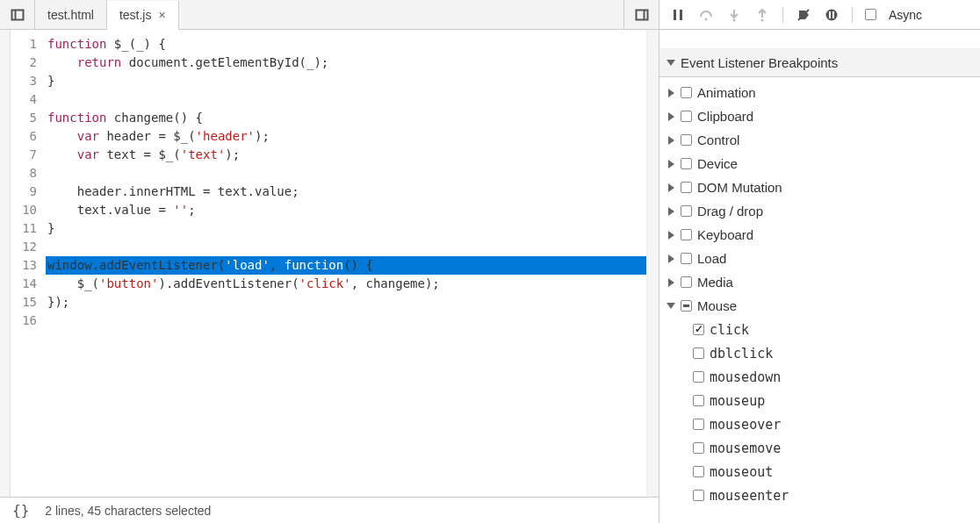 The height and width of the screenshot is (523, 980). What do you see at coordinates (28, 321) in the screenshot?
I see `line-number: 16` at bounding box center [28, 321].